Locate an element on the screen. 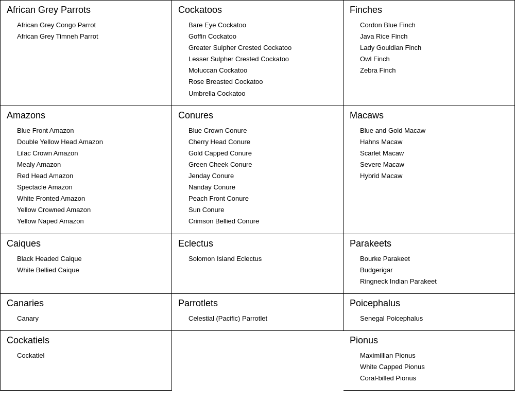 Image resolution: width=515 pixels, height=420 pixels. list-item: Zebra Finch is located at coordinates (434, 71).